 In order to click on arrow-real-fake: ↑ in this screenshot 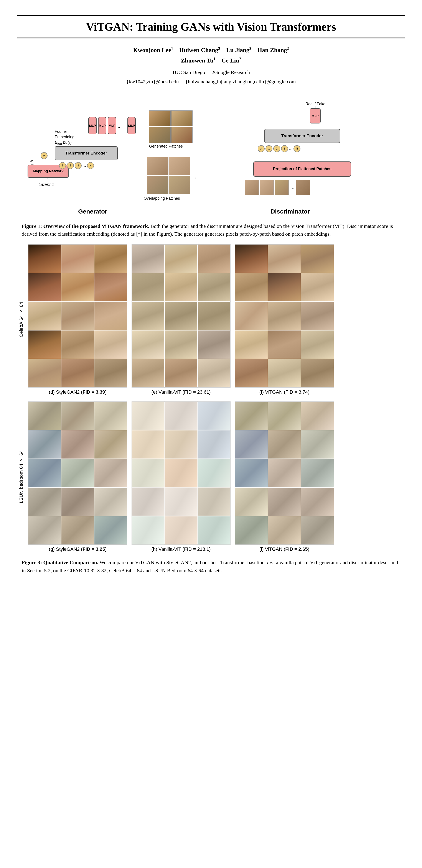, I will do `click(315, 106)`.